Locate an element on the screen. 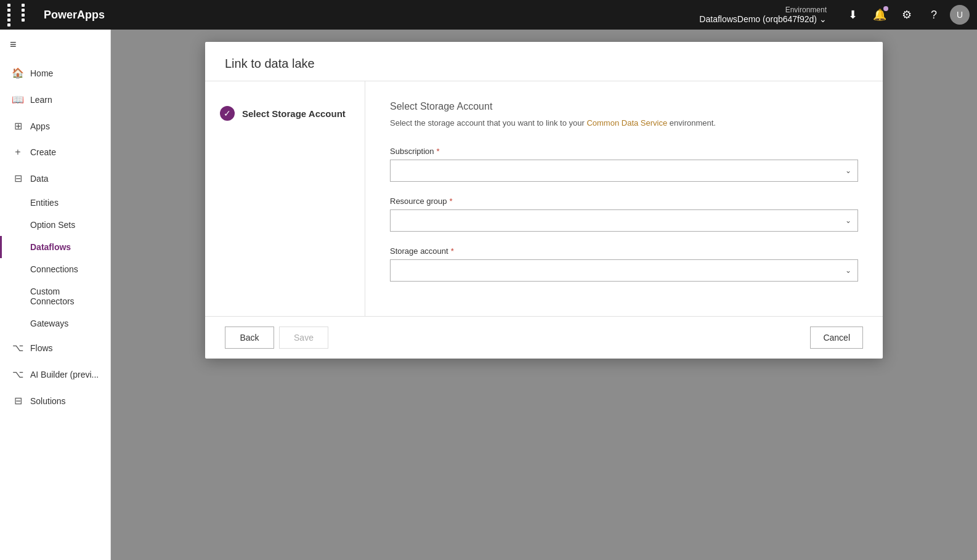 This screenshot has height=560, width=977. sidebar-item-flows: ⌥ Flows is located at coordinates (55, 347).